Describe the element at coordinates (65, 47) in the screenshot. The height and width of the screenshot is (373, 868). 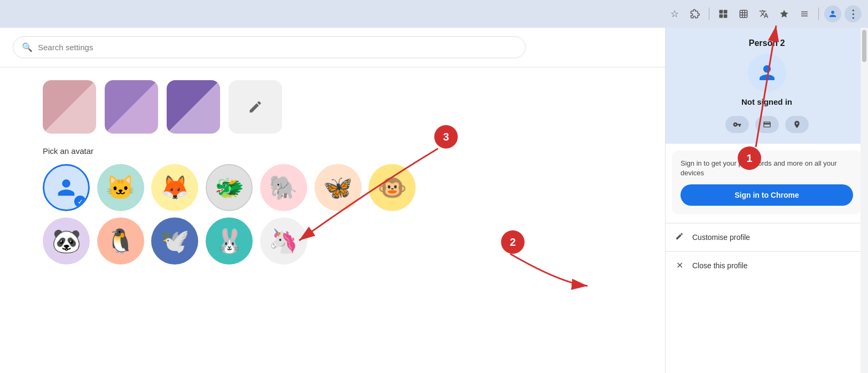
I see `search-input: Search settings` at that location.